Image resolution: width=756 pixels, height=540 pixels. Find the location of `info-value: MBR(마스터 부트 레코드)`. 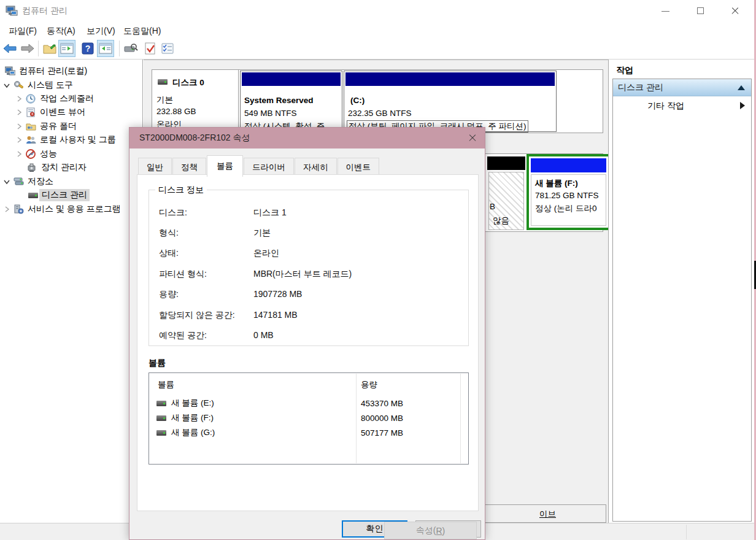

info-value: MBR(마스터 부트 레코드) is located at coordinates (303, 274).